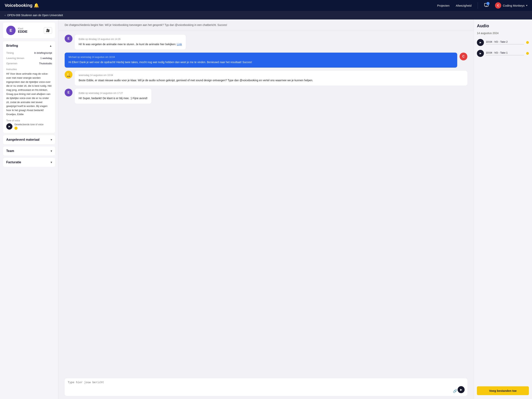  I want to click on tone-play-button: ▶, so click(9, 126).